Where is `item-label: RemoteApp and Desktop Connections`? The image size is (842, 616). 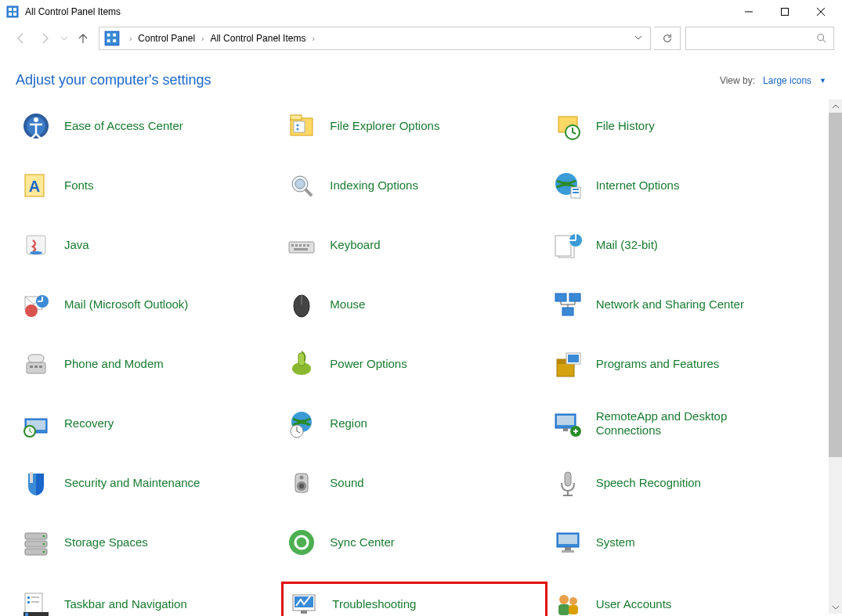
item-label: RemoteApp and Desktop Connections is located at coordinates (674, 423).